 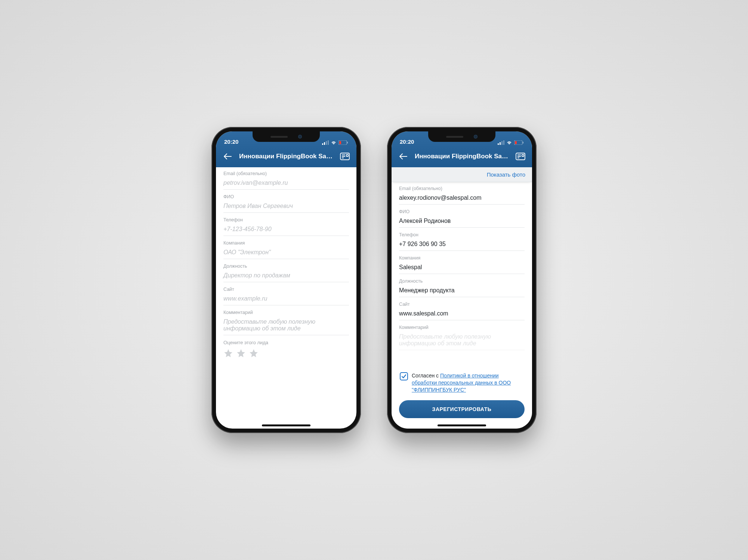 I want to click on form-footer: Согласен с Политикой в отношении обработ…, so click(x=462, y=400).